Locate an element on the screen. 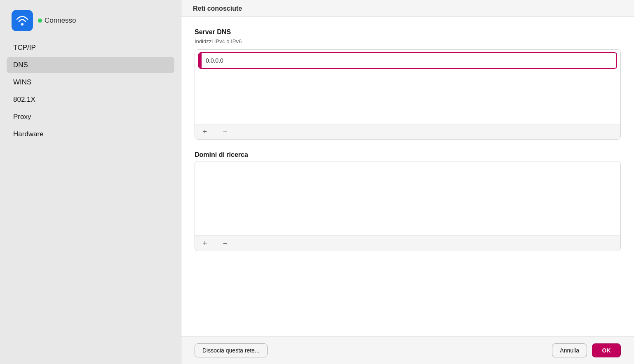 This screenshot has width=634, height=364. footer-right: Annulla OK is located at coordinates (586, 350).